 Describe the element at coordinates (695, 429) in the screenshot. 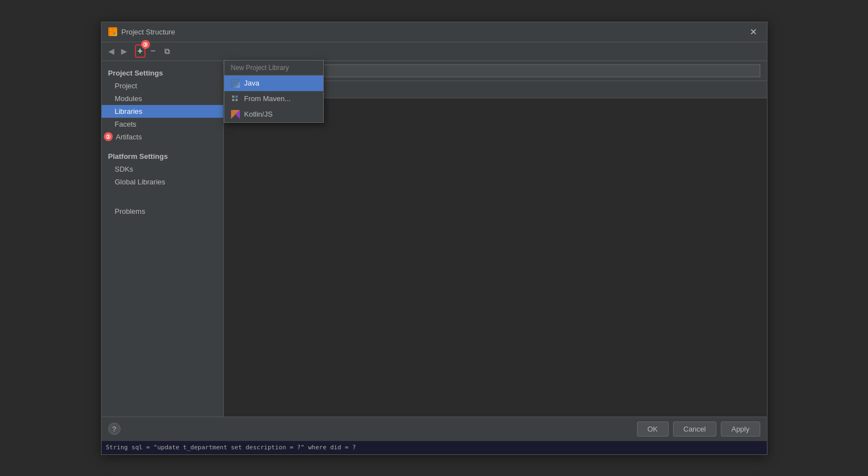

I see `cancel-button: Cancel` at that location.